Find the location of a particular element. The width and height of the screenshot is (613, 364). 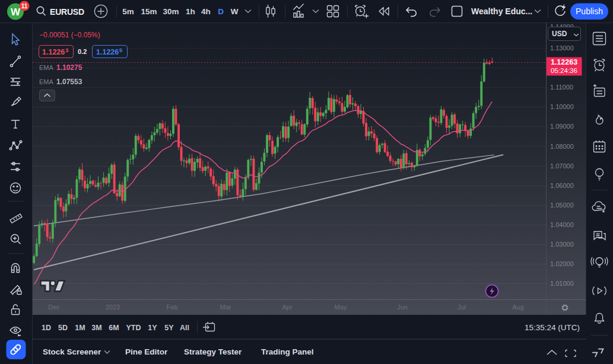

svg-text: YTD is located at coordinates (134, 328).